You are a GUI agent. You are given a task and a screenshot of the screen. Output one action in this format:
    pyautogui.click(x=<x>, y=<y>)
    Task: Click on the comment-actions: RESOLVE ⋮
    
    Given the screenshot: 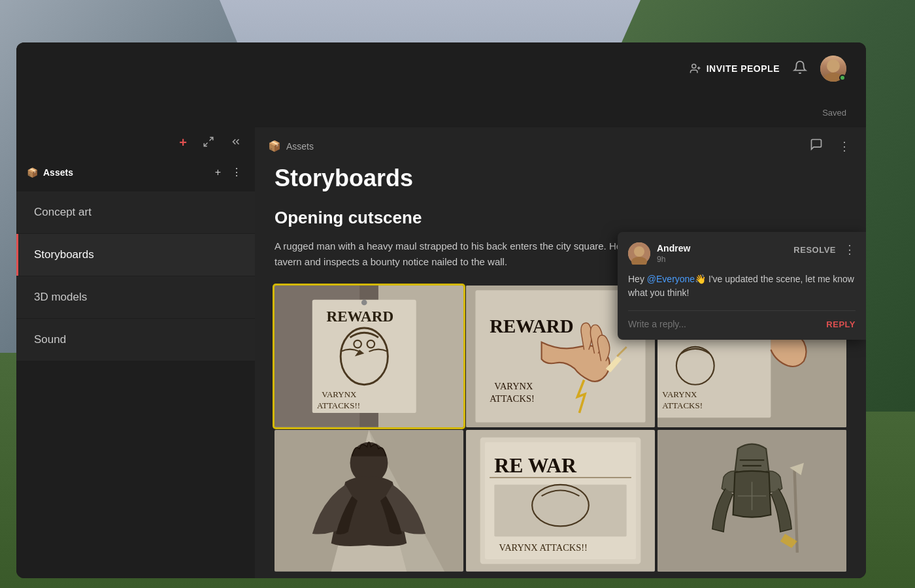 What is the action you would take?
    pyautogui.click(x=825, y=250)
    